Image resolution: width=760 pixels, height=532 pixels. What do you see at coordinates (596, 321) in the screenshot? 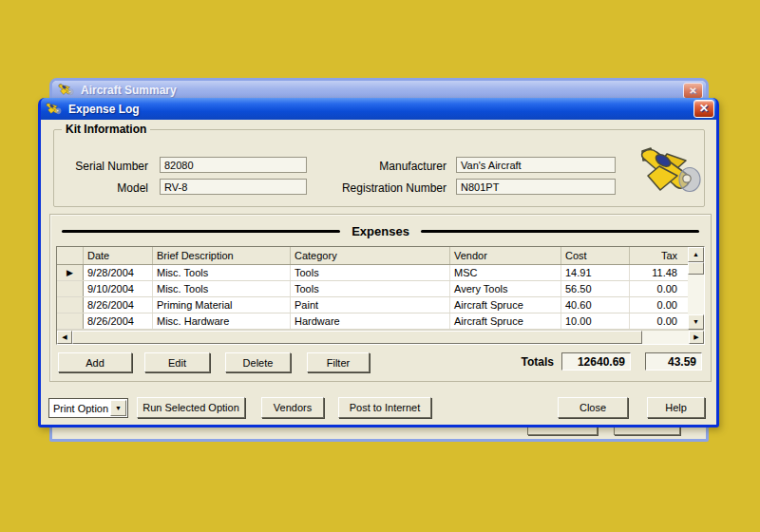
I see `cell-cost: 10.00` at bounding box center [596, 321].